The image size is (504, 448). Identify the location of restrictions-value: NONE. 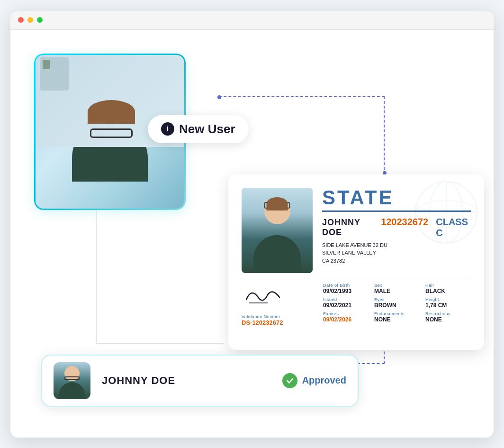
(448, 320).